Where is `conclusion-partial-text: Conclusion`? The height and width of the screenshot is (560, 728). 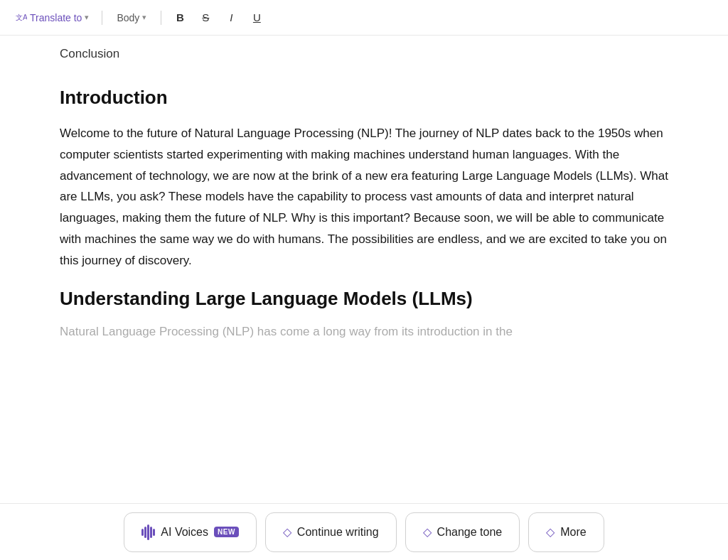 conclusion-partial-text: Conclusion is located at coordinates (364, 53).